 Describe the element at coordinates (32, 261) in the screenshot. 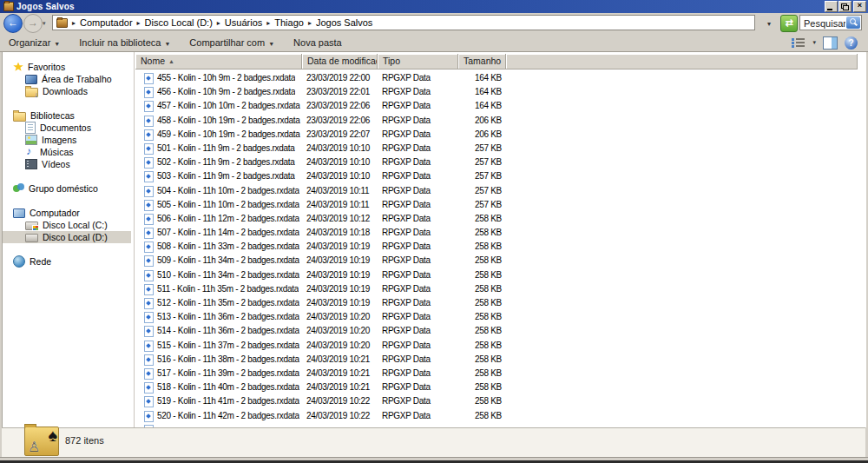

I see `sidebar-item-rede: Rede` at that location.